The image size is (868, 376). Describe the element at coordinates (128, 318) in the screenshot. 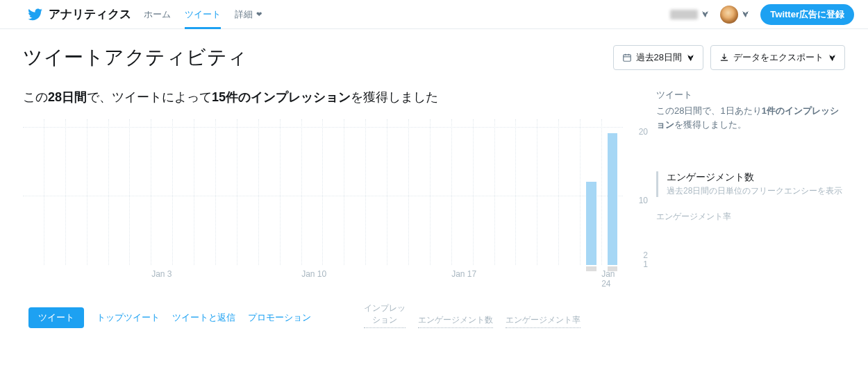

I see `tab-top-tweets: トップツイート` at that location.